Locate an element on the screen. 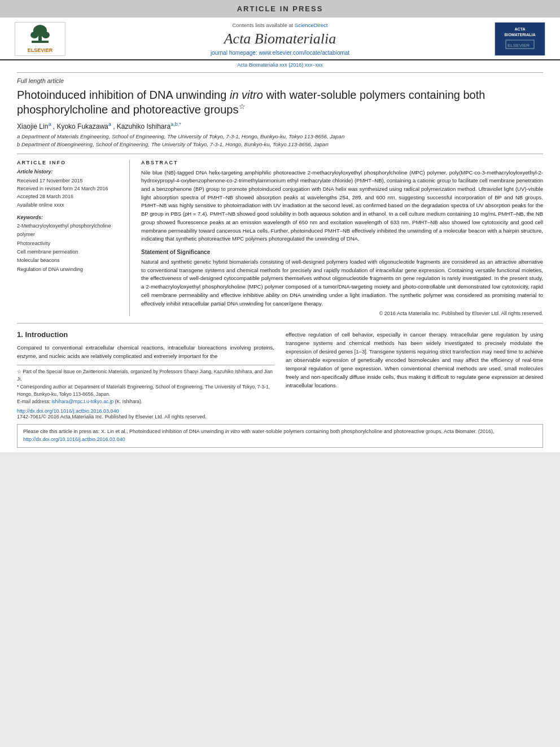 The height and width of the screenshot is (747, 560). introduction-section: 1. Introduction Compared to conventional… is located at coordinates (280, 375).